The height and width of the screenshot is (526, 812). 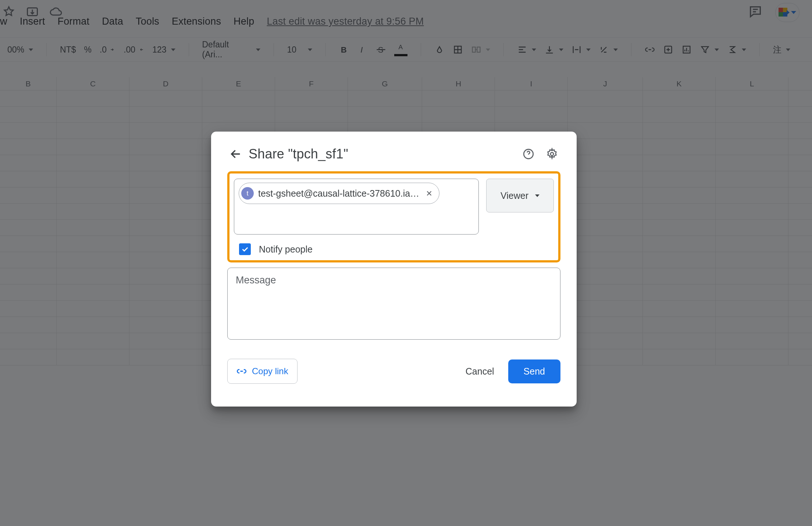 What do you see at coordinates (709, 50) in the screenshot?
I see `filter-button` at bounding box center [709, 50].